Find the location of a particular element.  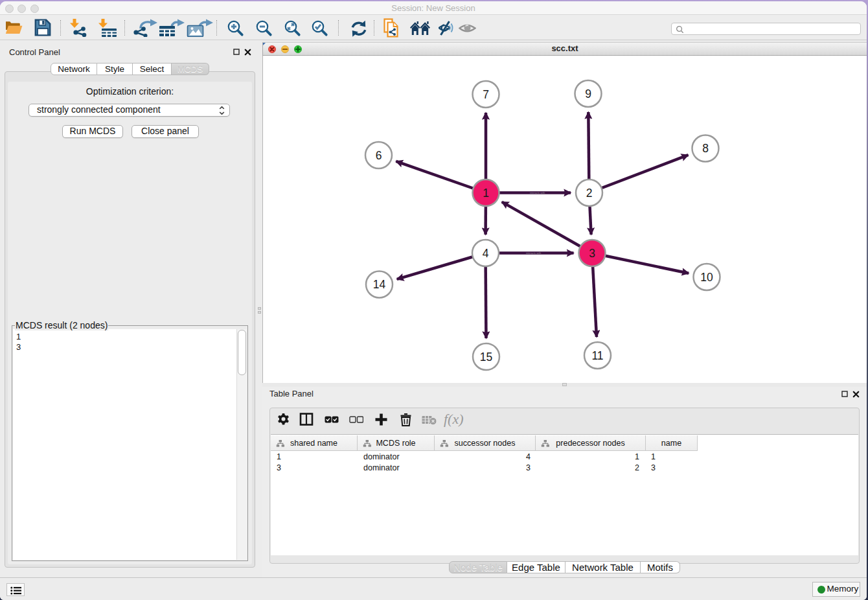

svg-text: 8 is located at coordinates (705, 148).